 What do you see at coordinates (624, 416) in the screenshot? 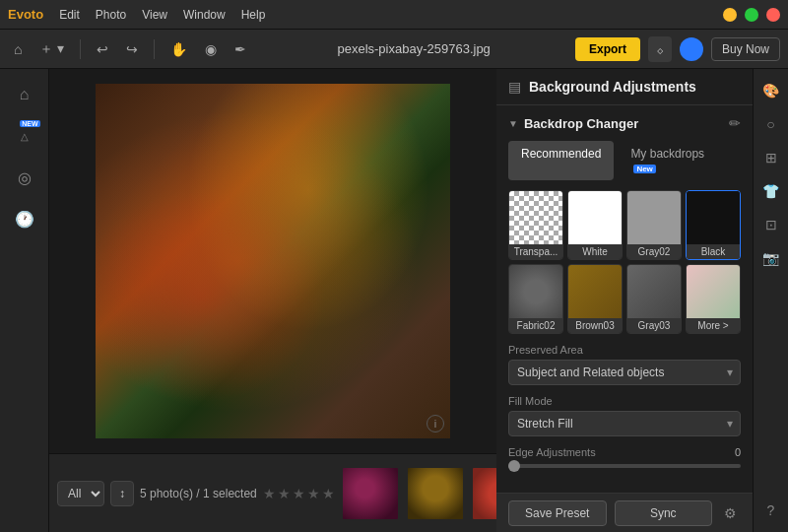
I see `fill-mode-group: Fill Mode Stretch Fill` at bounding box center [624, 416].